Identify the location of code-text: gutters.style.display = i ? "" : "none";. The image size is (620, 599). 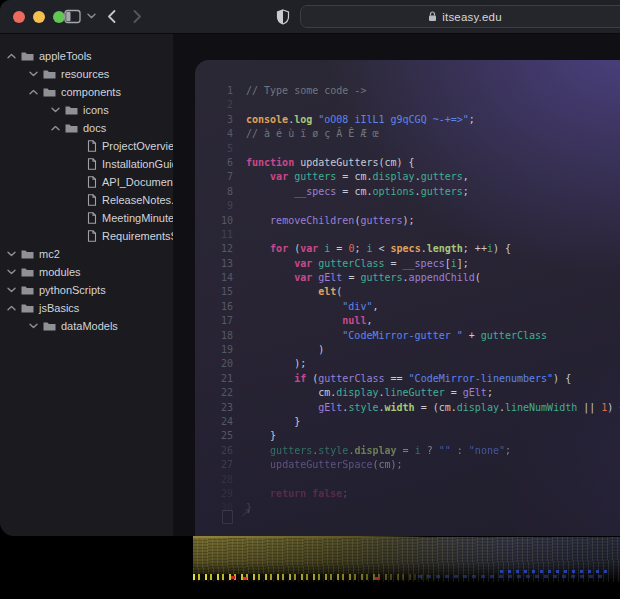
(378, 451).